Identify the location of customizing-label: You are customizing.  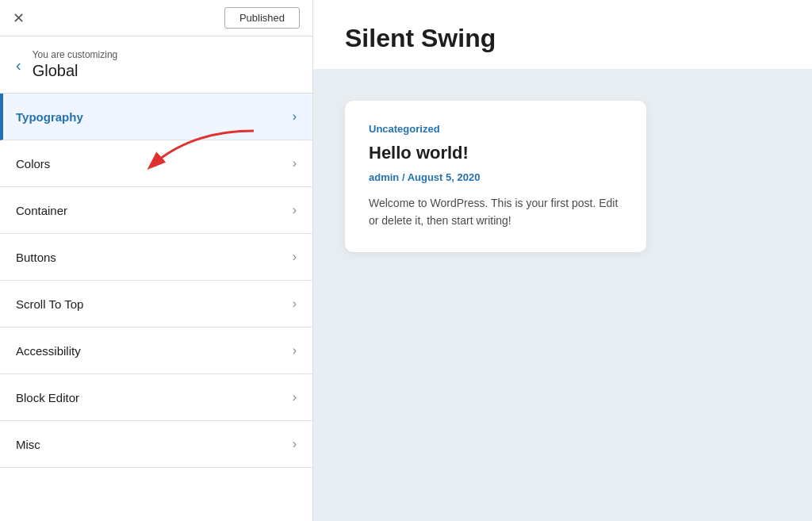
(75, 55).